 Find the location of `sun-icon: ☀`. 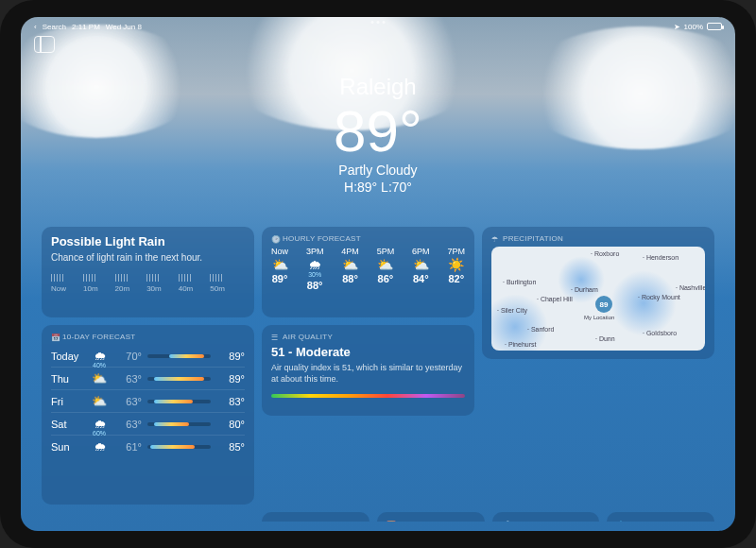

sun-icon: ☀ is located at coordinates (275, 522).